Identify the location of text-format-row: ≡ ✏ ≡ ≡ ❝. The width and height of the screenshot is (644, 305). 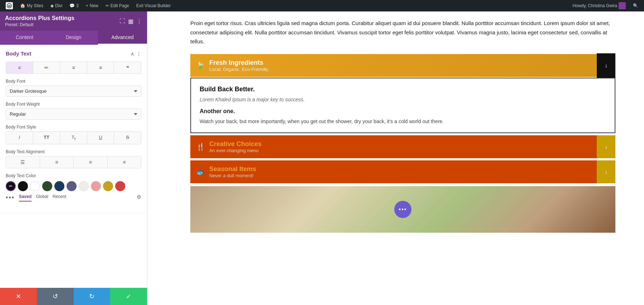
(74, 68).